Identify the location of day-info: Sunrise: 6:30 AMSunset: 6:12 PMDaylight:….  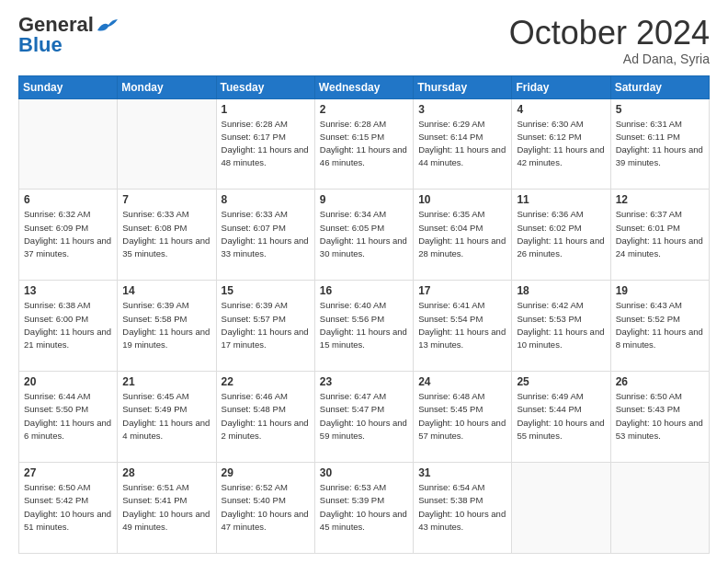
(561, 144).